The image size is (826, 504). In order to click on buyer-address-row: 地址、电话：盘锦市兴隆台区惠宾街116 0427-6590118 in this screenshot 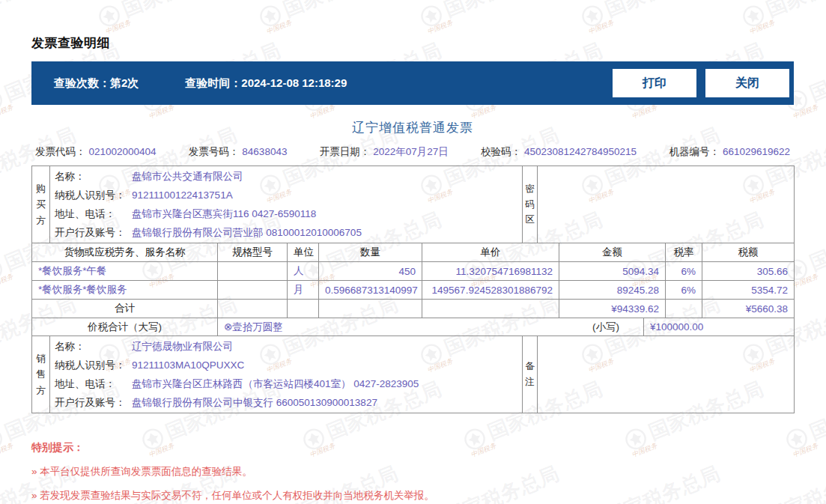, I will do `click(286, 214)`.